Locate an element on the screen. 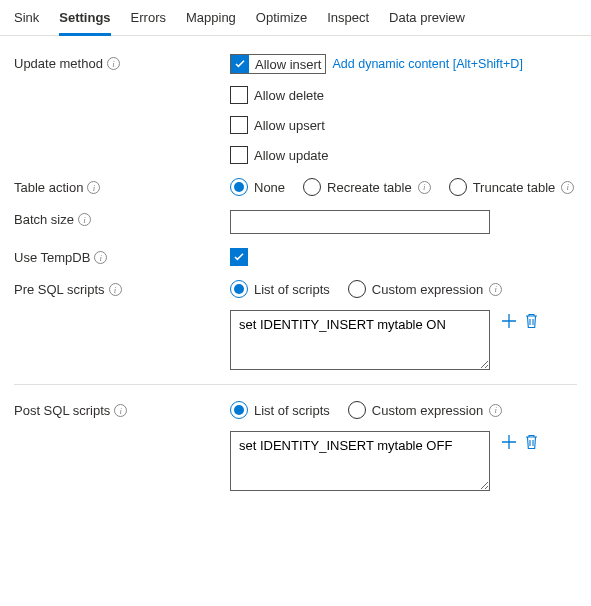 The width and height of the screenshot is (591, 606). divider is located at coordinates (296, 384).